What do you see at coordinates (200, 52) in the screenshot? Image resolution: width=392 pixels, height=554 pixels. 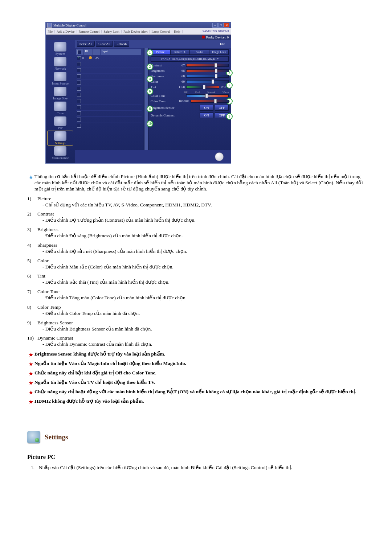 I see `tab-audio: Audio` at bounding box center [200, 52].